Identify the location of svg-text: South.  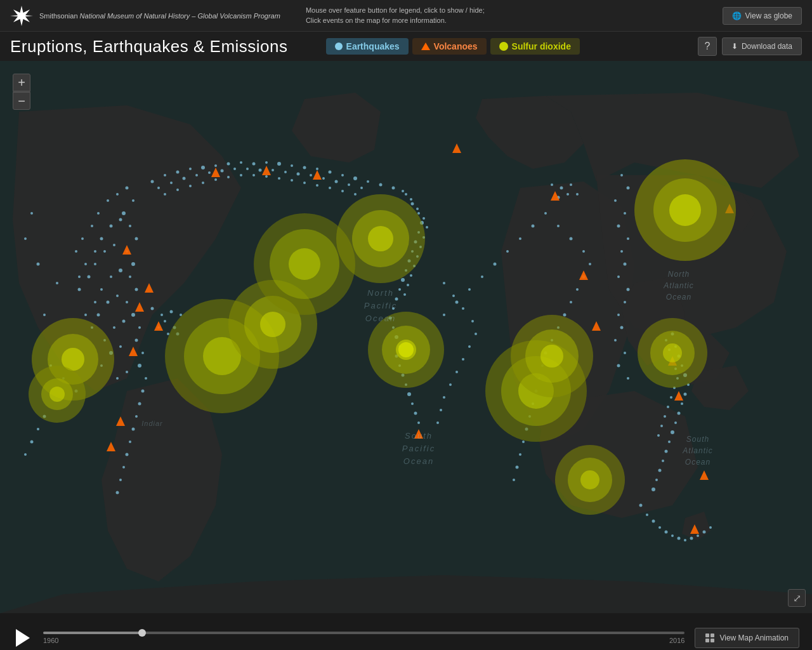
(419, 435).